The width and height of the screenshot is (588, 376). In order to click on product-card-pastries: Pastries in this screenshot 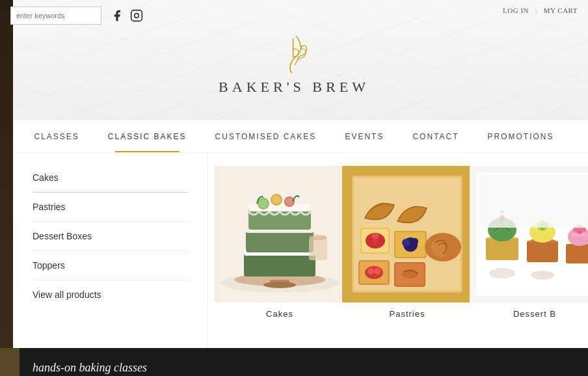, I will do `click(407, 250)`.